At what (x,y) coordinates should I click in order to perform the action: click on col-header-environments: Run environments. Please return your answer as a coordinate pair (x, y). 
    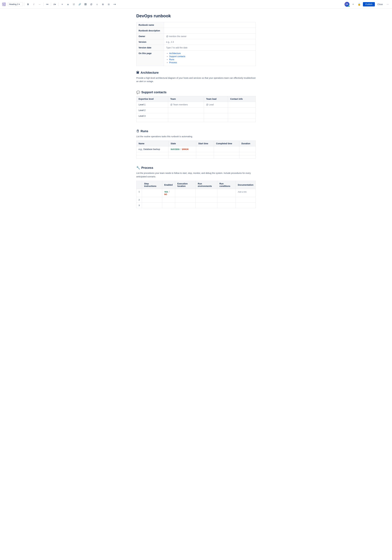
    Looking at the image, I should click on (206, 185).